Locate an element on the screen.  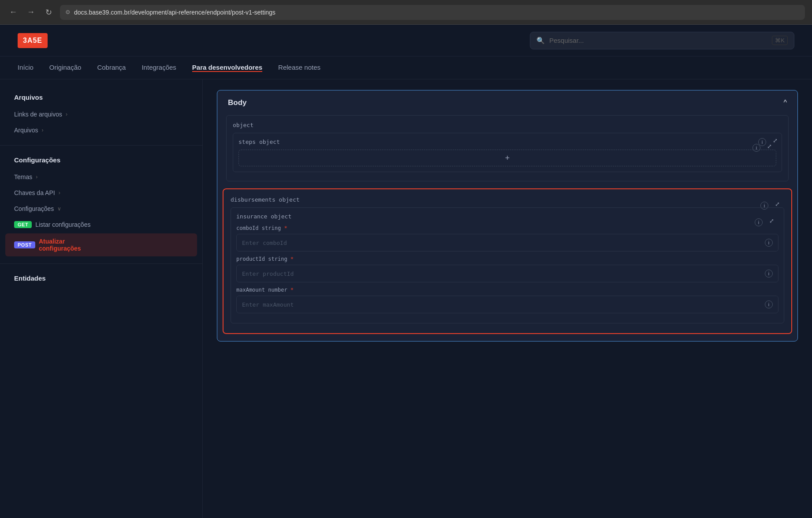
disbursements-label: disbursements object is located at coordinates (507, 199).